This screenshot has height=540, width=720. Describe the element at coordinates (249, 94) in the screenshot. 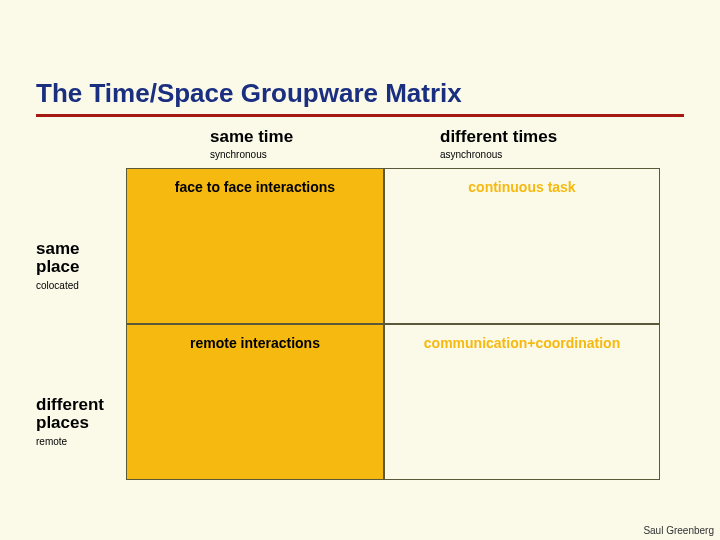

I see `slide-title: The Time/Space Groupware Matrix` at that location.